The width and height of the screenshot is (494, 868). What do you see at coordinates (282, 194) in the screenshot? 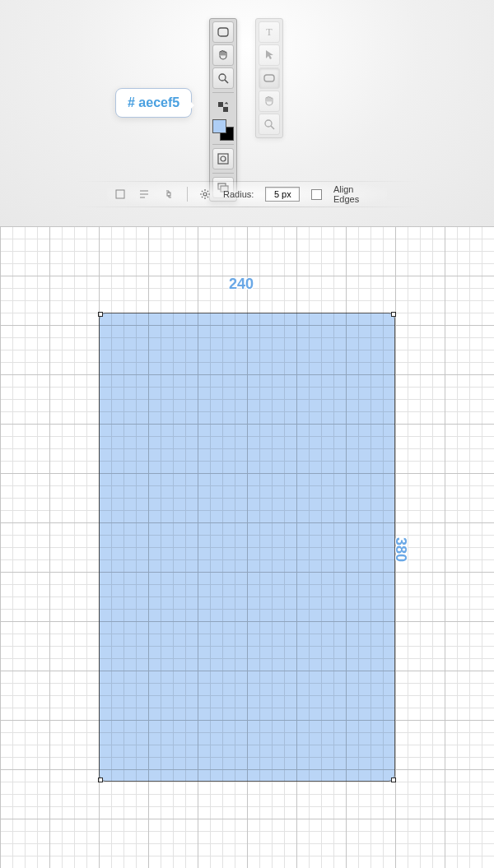
I see `radius-input` at bounding box center [282, 194].